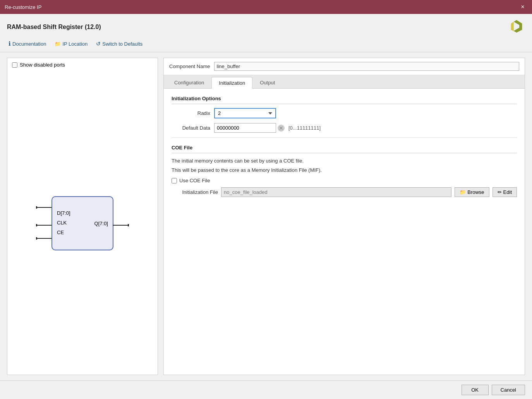 Image resolution: width=532 pixels, height=399 pixels. I want to click on wire-d-cap, so click(36, 207).